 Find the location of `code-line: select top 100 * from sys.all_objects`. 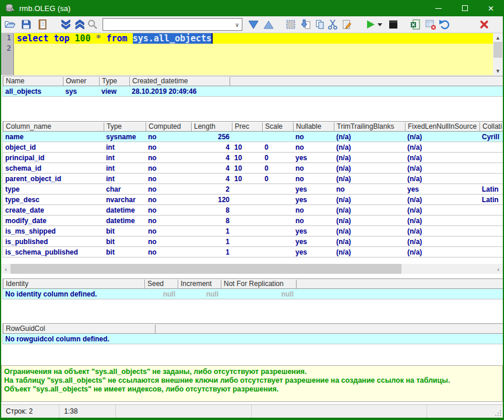

code-line: select top 100 * from sys.all_objects is located at coordinates (254, 38).